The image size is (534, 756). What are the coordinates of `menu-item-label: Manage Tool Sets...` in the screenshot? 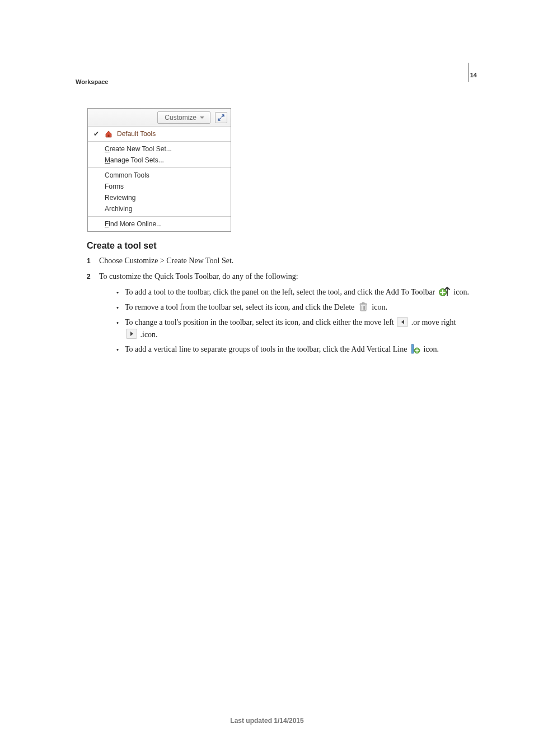 It's located at (165, 160).